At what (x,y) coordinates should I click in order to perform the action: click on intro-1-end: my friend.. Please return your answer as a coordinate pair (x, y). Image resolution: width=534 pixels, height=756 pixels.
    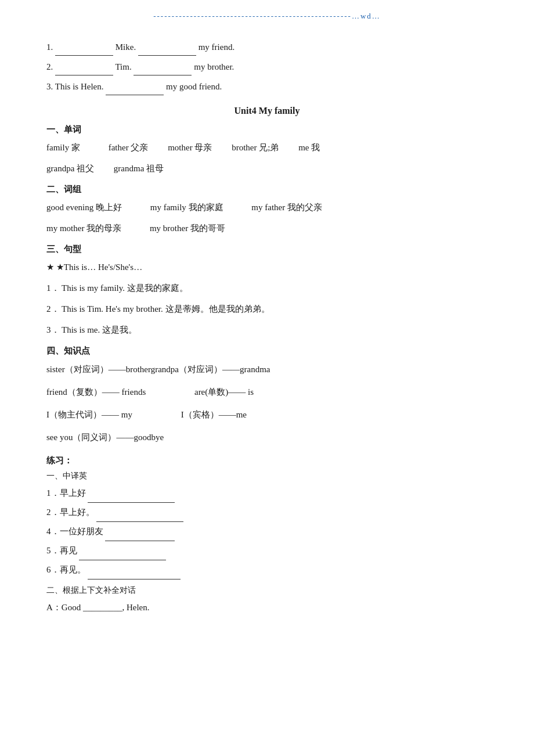
    Looking at the image, I should click on (217, 47).